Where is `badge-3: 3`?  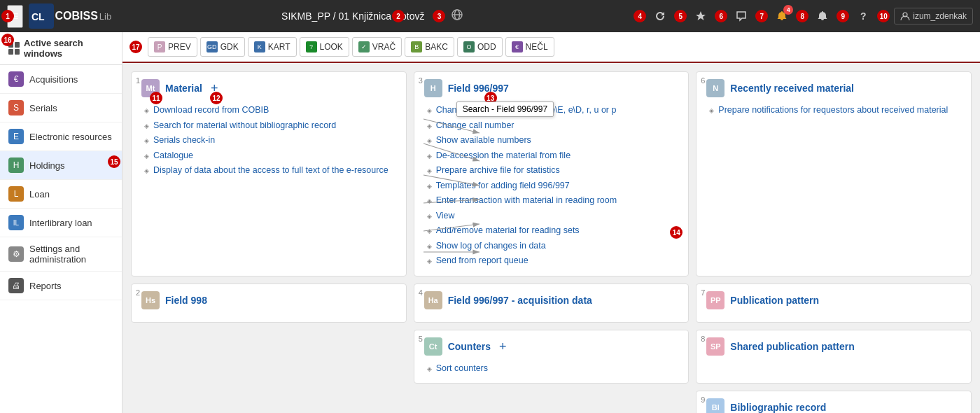
badge-3: 3 is located at coordinates (439, 16).